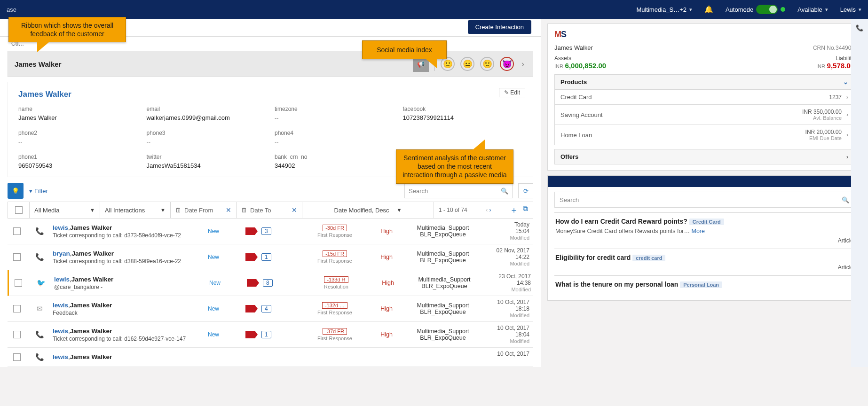 The image size is (868, 406). What do you see at coordinates (704, 157) in the screenshot?
I see `offers-header: Offers›` at bounding box center [704, 157].